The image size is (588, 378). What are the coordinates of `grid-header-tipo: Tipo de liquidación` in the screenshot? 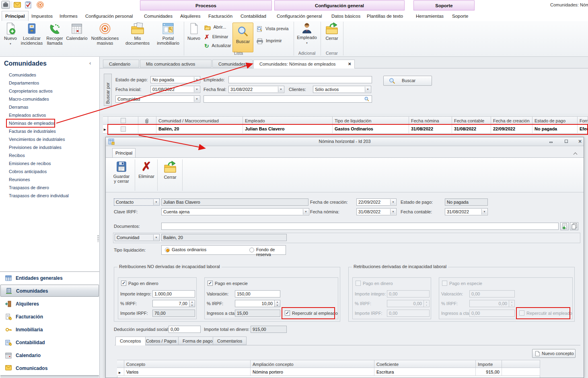 It's located at (371, 121).